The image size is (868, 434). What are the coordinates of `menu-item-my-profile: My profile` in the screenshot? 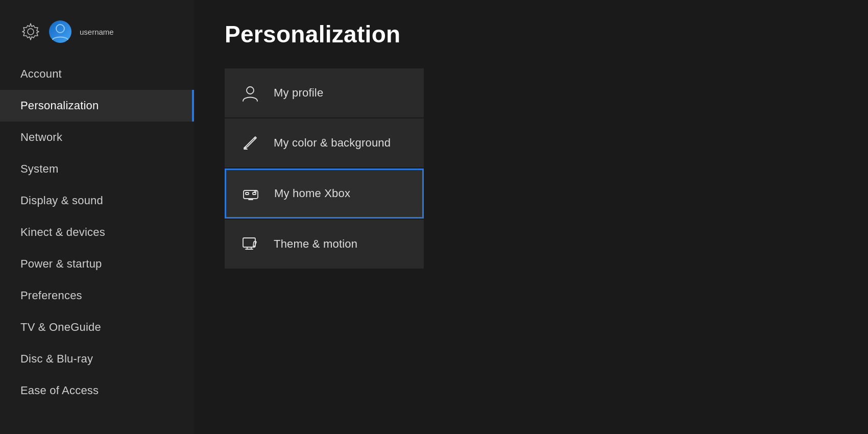 It's located at (324, 93).